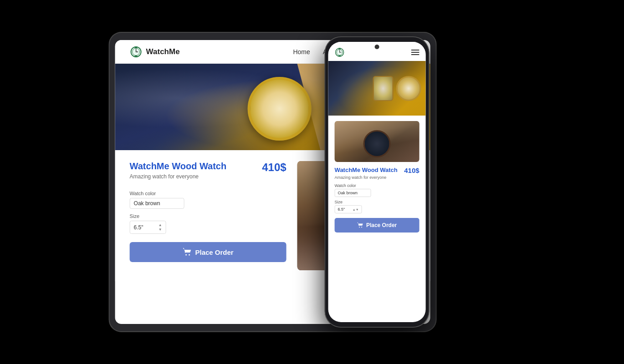 The height and width of the screenshot is (364, 624). What do you see at coordinates (155, 52) in the screenshot?
I see `tablet-logo: WatchMe` at bounding box center [155, 52].